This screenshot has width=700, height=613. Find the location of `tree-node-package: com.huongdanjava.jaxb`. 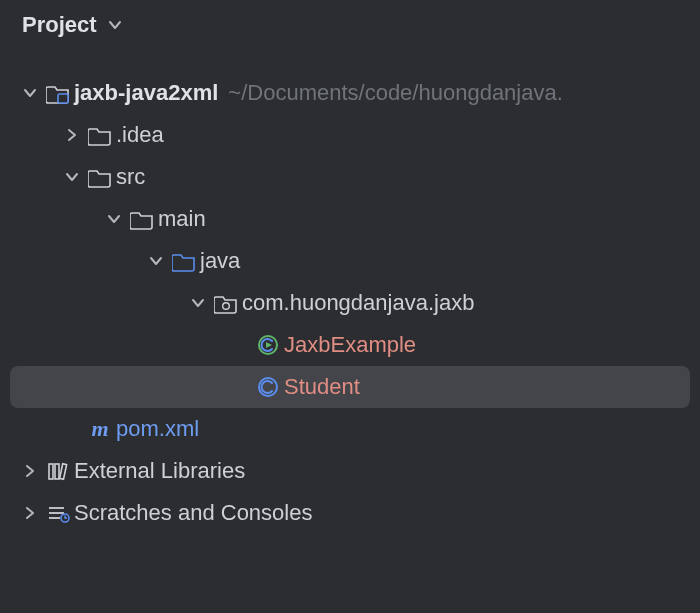

tree-node-package: com.huongdanjava.jaxb is located at coordinates (350, 303).